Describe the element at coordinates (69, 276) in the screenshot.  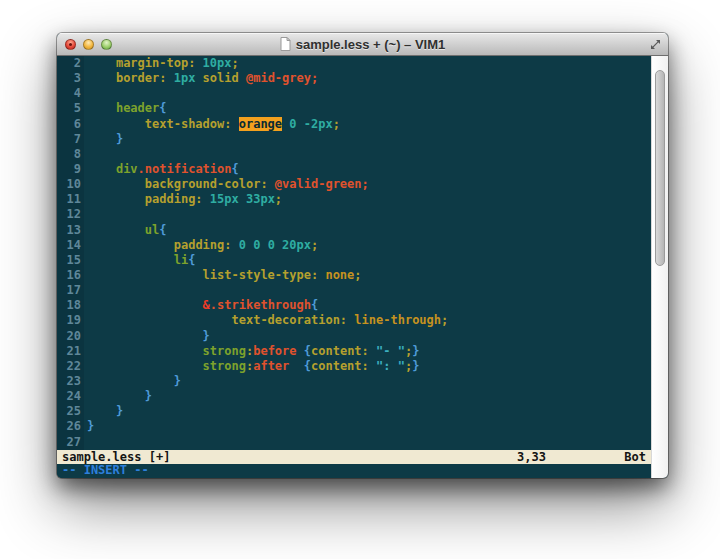
I see `line-number: 16` at that location.